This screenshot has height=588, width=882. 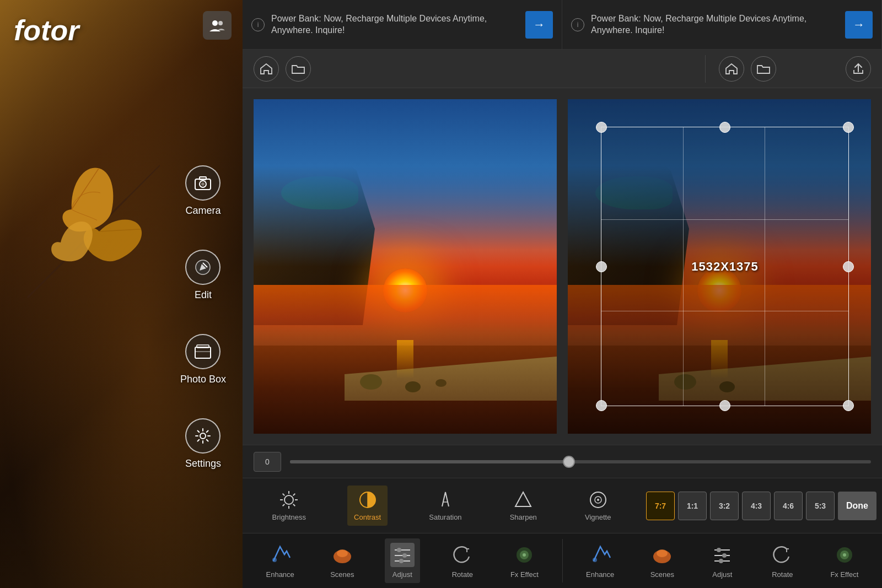 I want to click on ad-banner-right: i Power Bank: Now, Recharge Multiple Dev…, so click(x=722, y=24).